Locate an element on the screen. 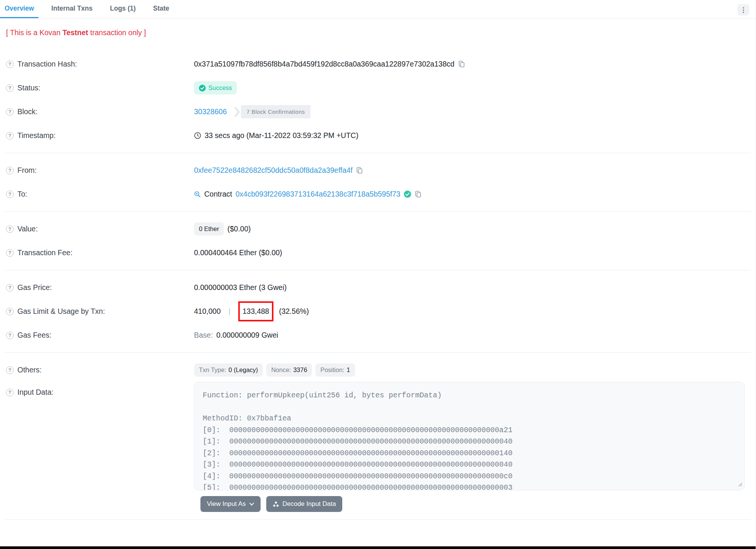 This screenshot has width=756, height=549. label-text: Status: is located at coordinates (29, 88).